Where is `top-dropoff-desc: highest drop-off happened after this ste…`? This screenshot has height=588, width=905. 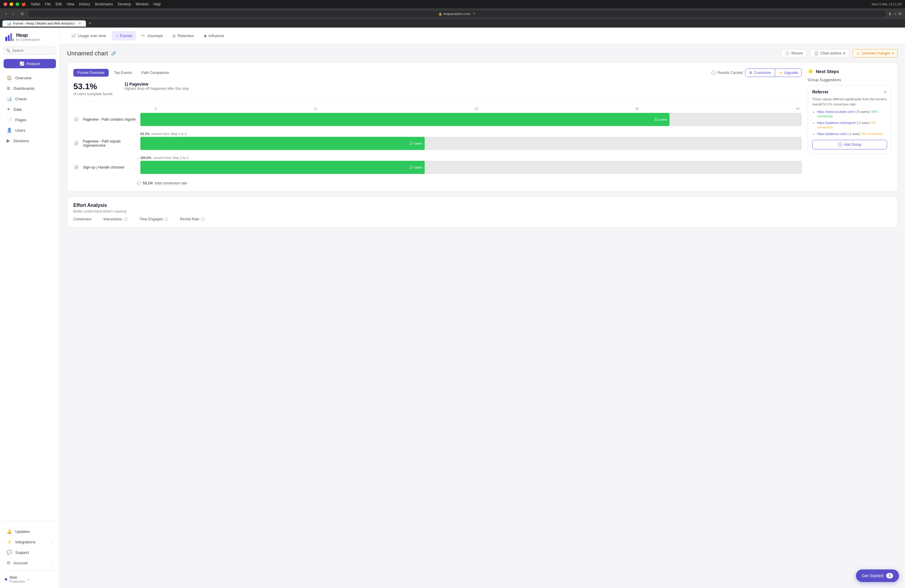
top-dropoff-desc: highest drop-off happened after this ste… is located at coordinates (157, 89).